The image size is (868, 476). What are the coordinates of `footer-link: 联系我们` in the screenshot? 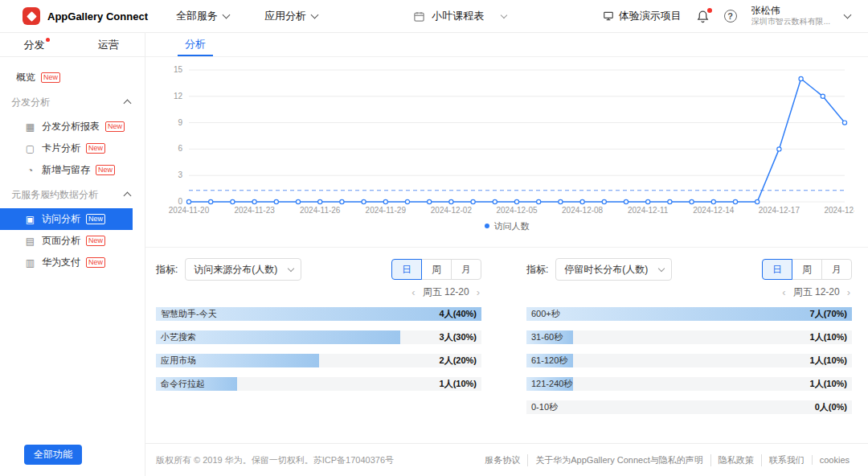 It's located at (786, 460).